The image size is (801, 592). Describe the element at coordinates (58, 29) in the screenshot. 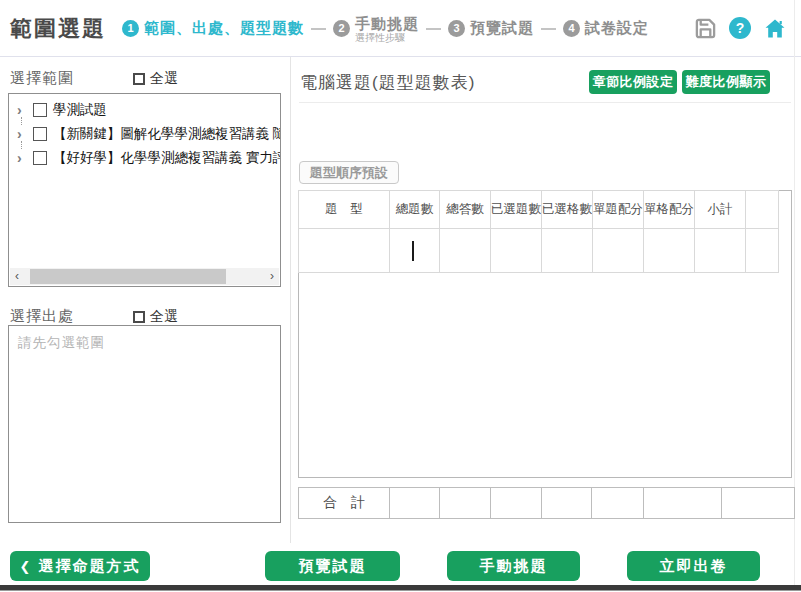

I see `page-title: 範圍選題` at that location.